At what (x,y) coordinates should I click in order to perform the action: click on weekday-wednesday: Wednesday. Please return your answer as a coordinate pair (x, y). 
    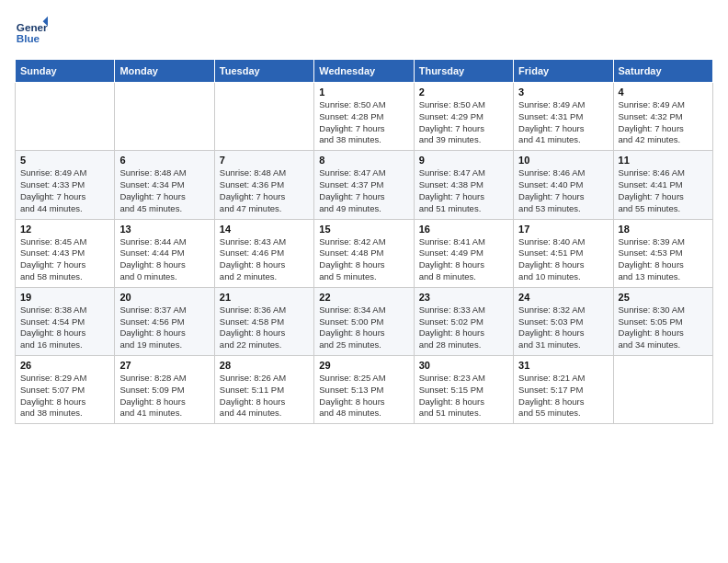
    Looking at the image, I should click on (364, 72).